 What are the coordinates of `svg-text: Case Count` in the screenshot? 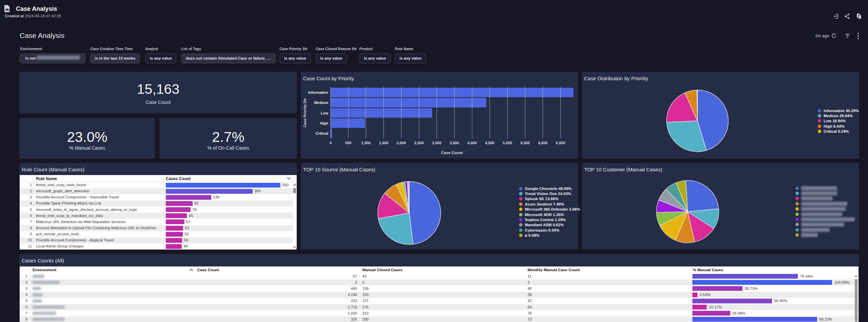 It's located at (452, 153).